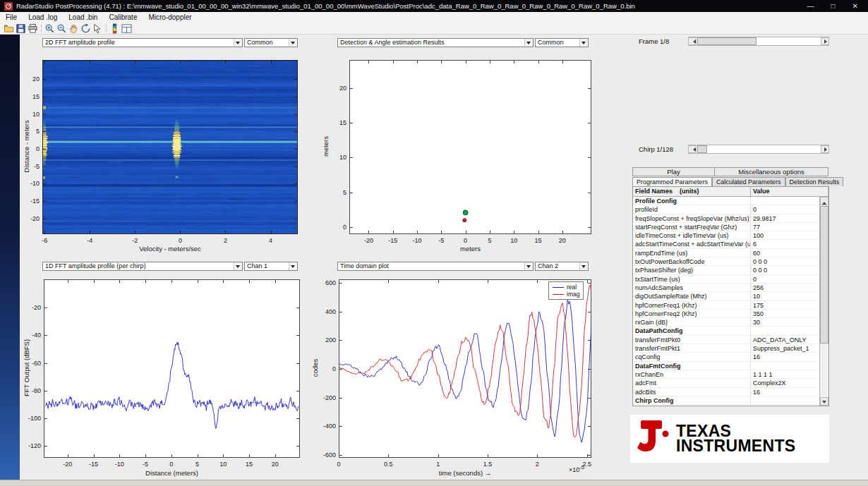 This screenshot has height=486, width=868. I want to click on param-row: digOutSampleRate (Mhz)10, so click(726, 296).